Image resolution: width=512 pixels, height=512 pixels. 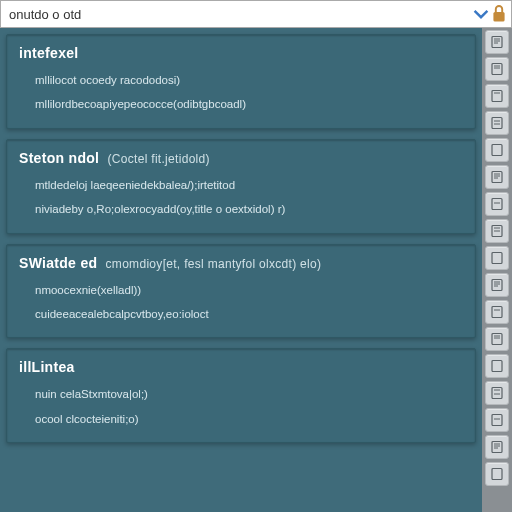 I want to click on result-snippet: ocool clcocteieniti;o), so click(x=249, y=419).